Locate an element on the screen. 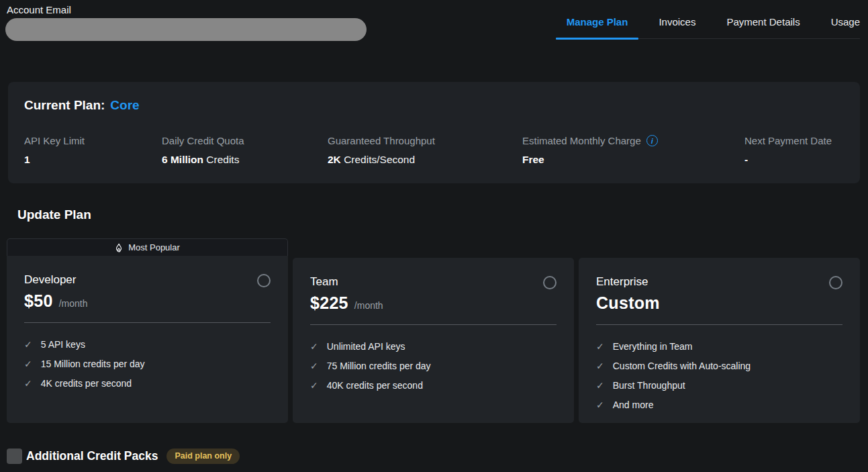  stat-value-rest: Credits is located at coordinates (222, 160).